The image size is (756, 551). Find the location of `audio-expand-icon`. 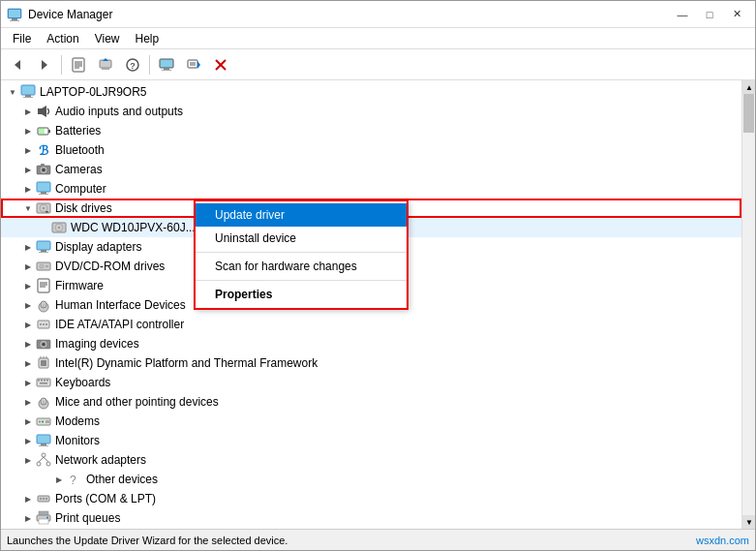

audio-expand-icon is located at coordinates (28, 111).